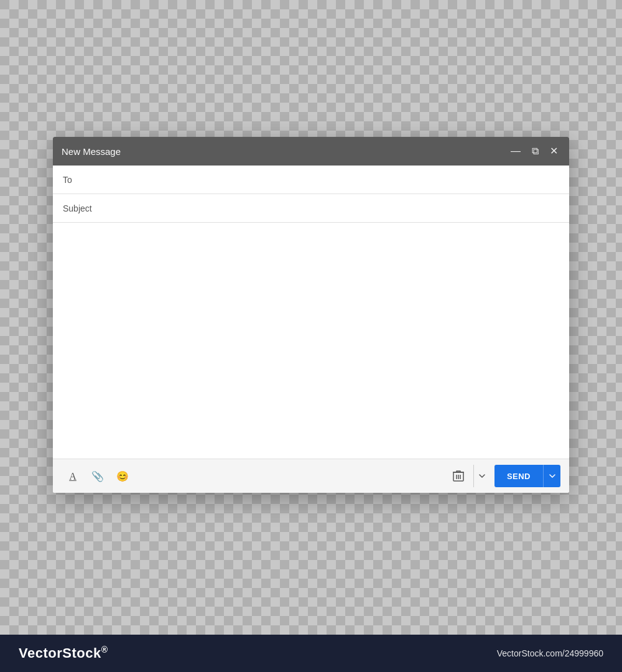 This screenshot has width=622, height=672. Describe the element at coordinates (123, 476) in the screenshot. I see `emoji-button` at that location.